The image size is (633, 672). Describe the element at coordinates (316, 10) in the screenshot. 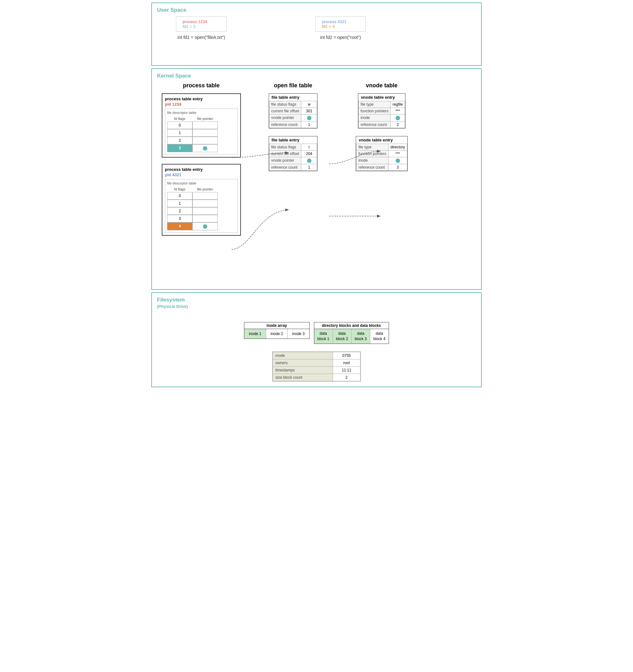

I see `user-space-label: User Space` at that location.